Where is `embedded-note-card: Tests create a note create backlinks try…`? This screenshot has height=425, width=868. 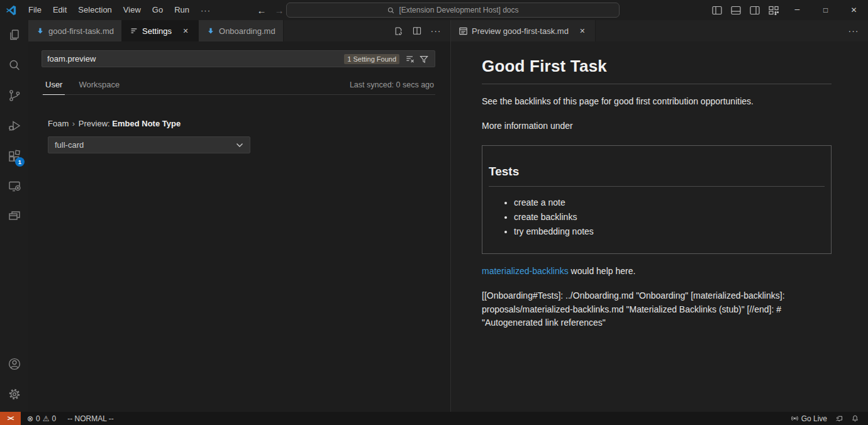 embedded-note-card: Tests create a note create backlinks try… is located at coordinates (657, 200).